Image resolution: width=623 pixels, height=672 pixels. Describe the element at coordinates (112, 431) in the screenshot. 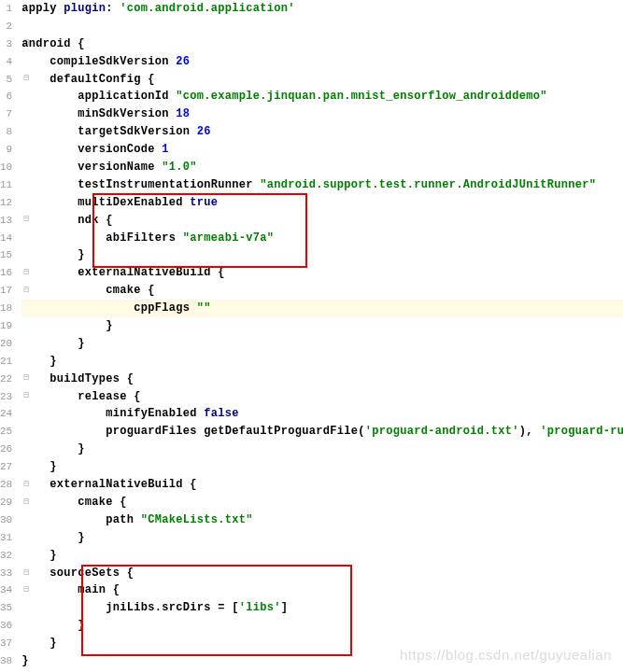

I see `text: proguardFiles` at that location.